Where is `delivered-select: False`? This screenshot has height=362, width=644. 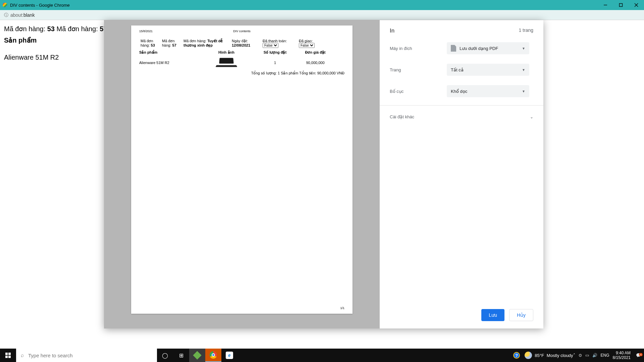
delivered-select: False is located at coordinates (307, 46).